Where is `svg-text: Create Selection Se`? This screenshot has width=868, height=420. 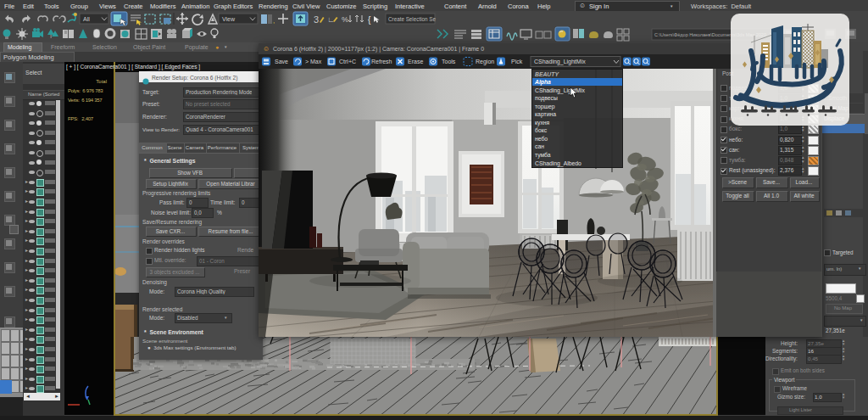 svg-text: Create Selection Se is located at coordinates (412, 19).